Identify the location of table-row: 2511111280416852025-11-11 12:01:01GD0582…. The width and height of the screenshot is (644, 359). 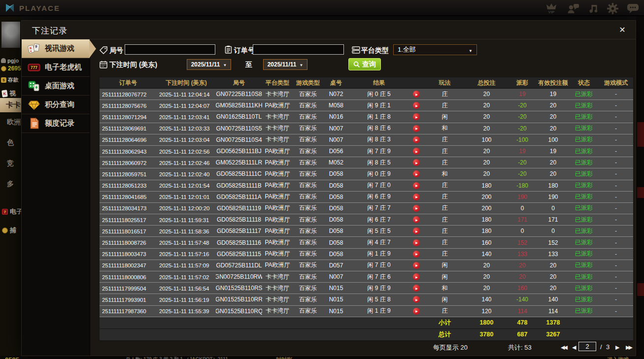
(367, 197).